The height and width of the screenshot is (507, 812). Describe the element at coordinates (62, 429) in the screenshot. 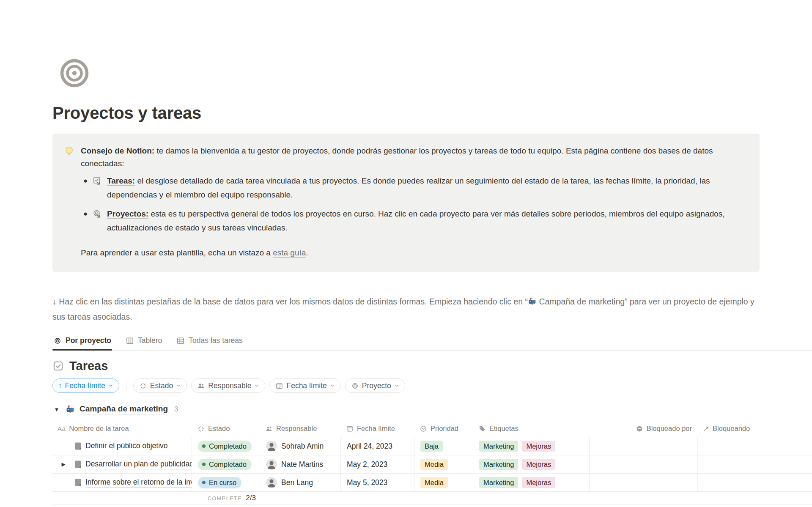

I see `text-property-icon: Aa` at that location.